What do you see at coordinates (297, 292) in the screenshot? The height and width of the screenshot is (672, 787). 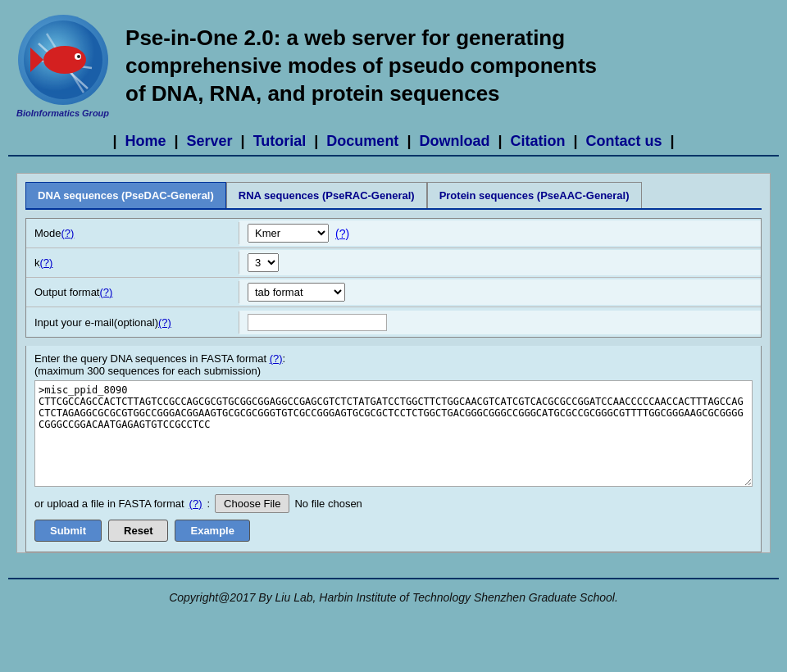 I see `output-select: tab format csv format svmlight format` at bounding box center [297, 292].